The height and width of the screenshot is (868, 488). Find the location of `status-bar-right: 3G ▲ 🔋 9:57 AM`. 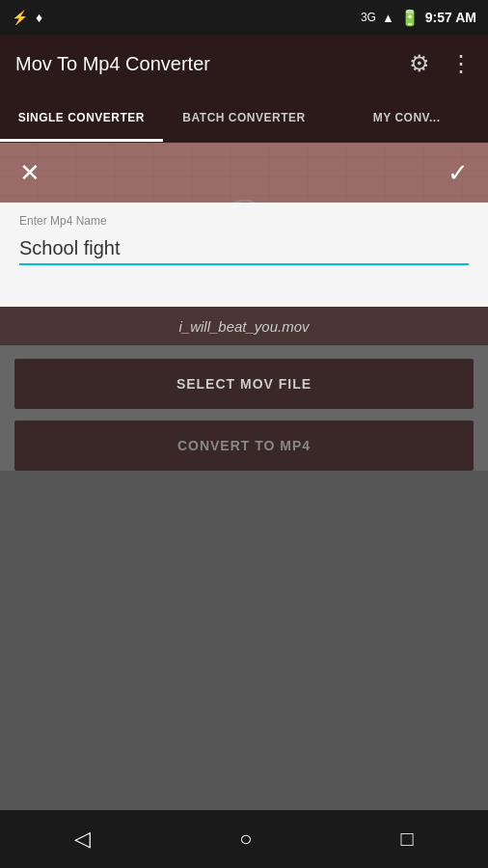

status-bar-right: 3G ▲ 🔋 9:57 AM is located at coordinates (419, 17).